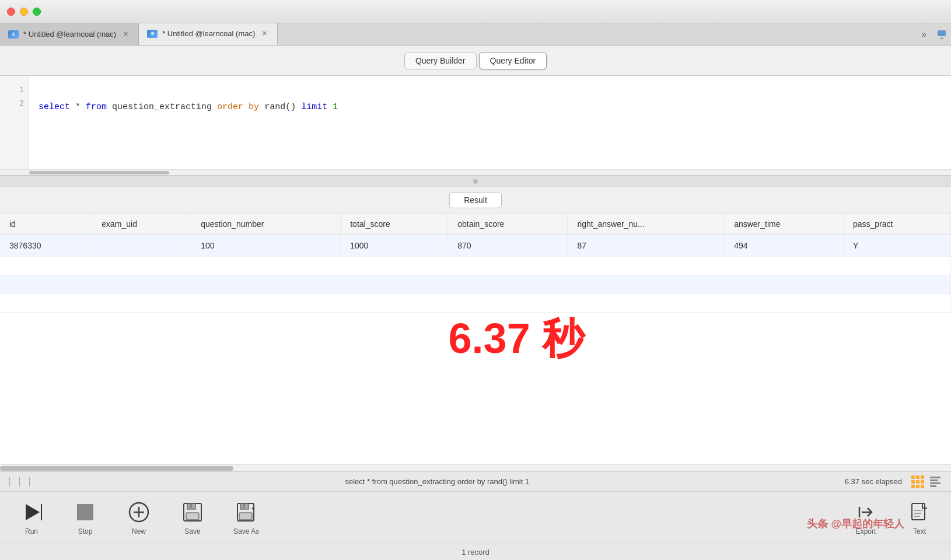  What do you see at coordinates (513, 61) in the screenshot?
I see `query-editor-button: Query Editor` at bounding box center [513, 61].